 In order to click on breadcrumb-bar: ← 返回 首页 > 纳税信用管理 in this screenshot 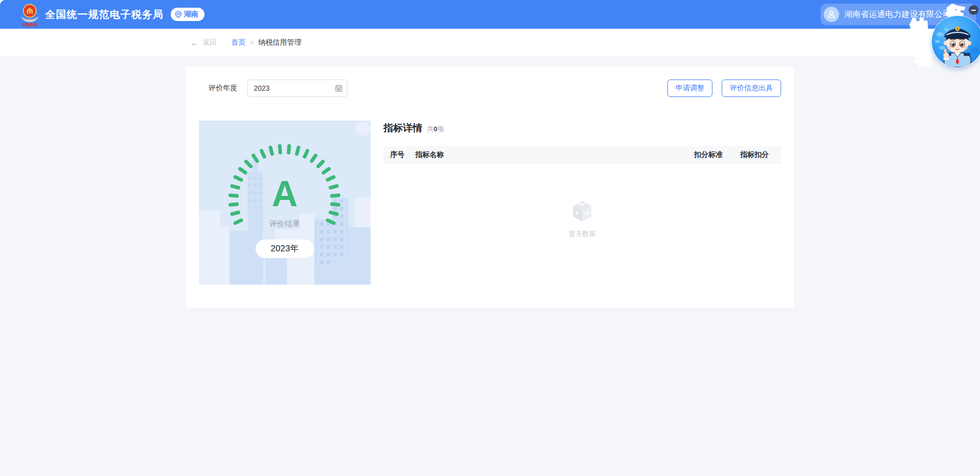, I will do `click(490, 43)`.